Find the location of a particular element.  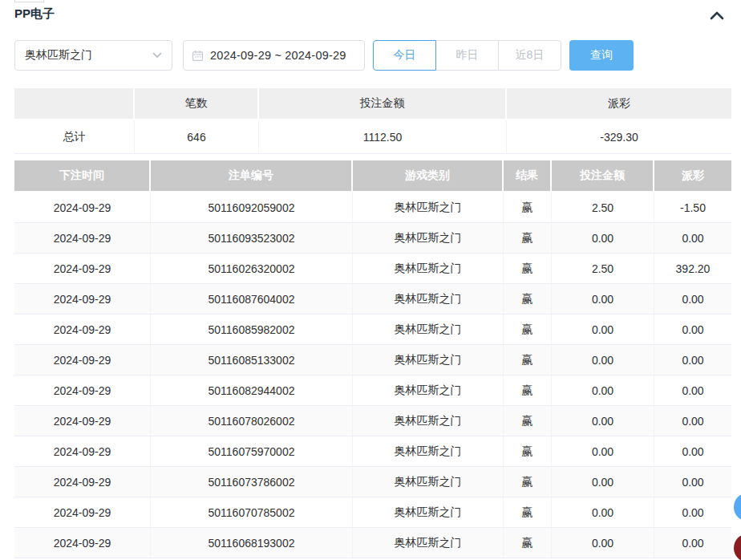

summary-header-count: 笔数 is located at coordinates (197, 103).